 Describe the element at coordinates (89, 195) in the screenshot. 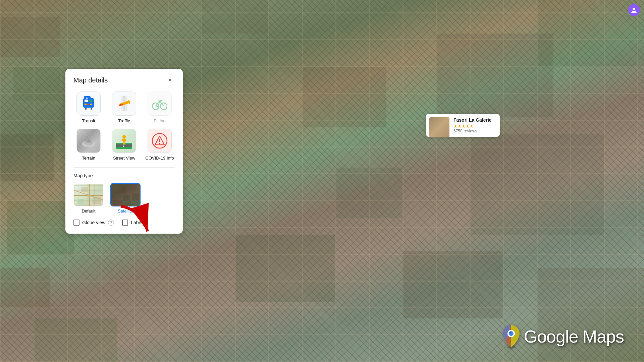

I see `default-thumb-inner` at that location.